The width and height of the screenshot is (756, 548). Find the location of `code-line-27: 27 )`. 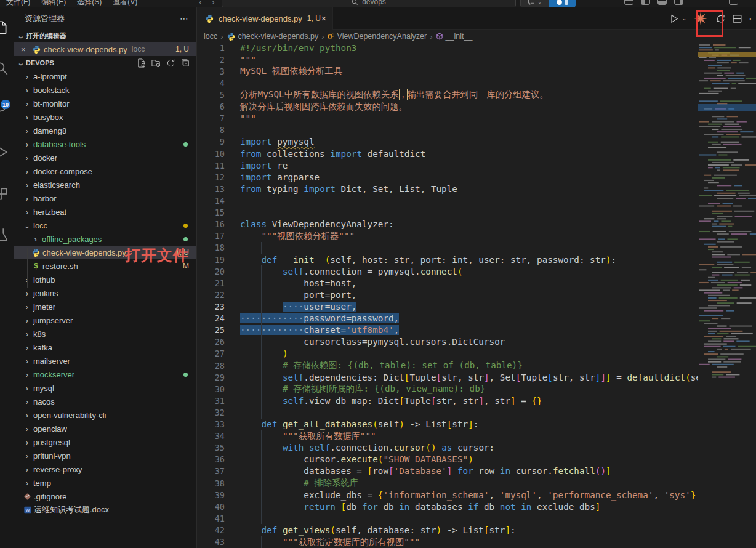

code-line-27: 27 ) is located at coordinates (448, 353).